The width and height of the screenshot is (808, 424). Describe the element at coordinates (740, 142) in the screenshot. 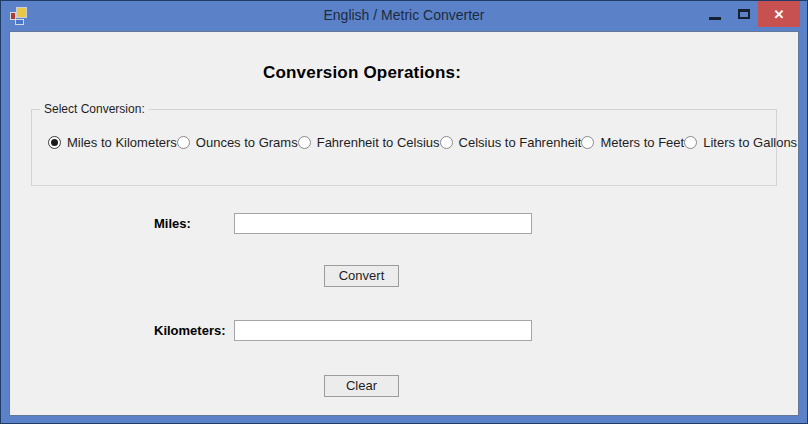

I see `radio-option-liters-to-gallons: Liters to Gallons` at that location.